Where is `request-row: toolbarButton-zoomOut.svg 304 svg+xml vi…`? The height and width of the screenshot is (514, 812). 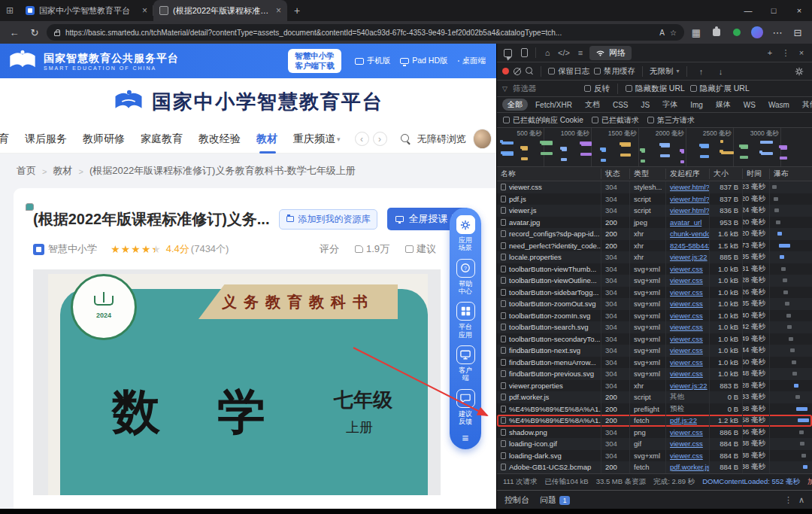
request-row: toolbarButton-zoomOut.svg 304 svg+xml vi… is located at coordinates (654, 304).